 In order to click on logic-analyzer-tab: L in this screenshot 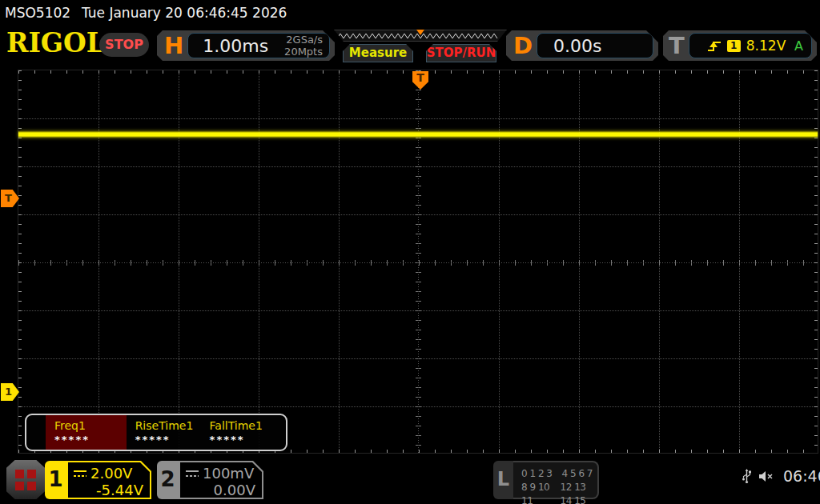, I will do `click(503, 480)`.